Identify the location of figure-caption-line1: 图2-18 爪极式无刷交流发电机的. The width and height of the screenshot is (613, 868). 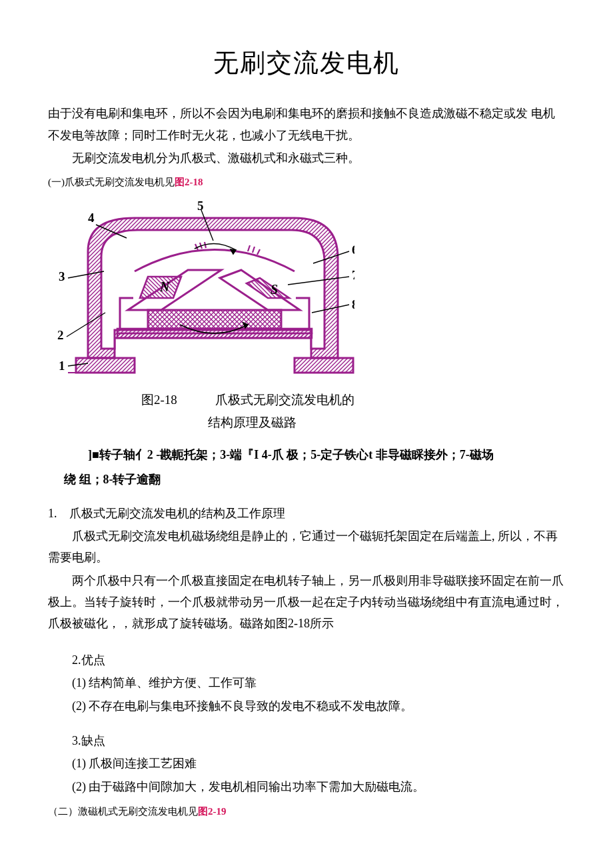
(306, 400).